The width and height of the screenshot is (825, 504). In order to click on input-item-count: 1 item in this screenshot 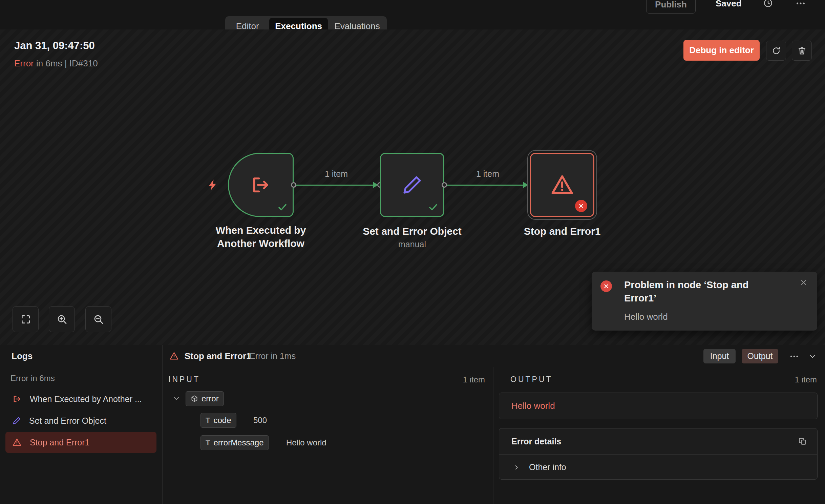, I will do `click(474, 380)`.